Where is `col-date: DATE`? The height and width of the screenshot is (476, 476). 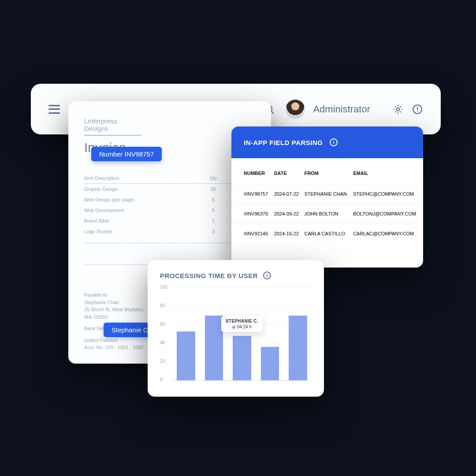
col-date: DATE is located at coordinates (289, 171).